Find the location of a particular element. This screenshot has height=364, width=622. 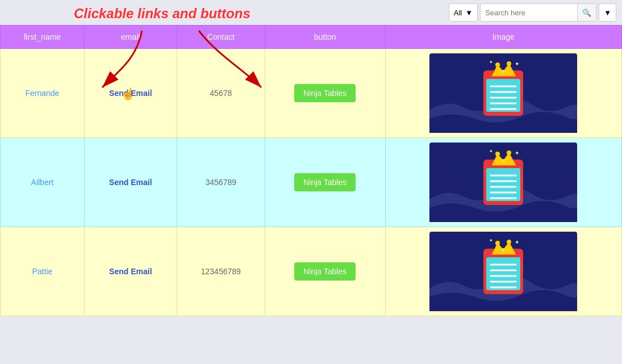

cell-firstname: Pattie is located at coordinates (43, 271).